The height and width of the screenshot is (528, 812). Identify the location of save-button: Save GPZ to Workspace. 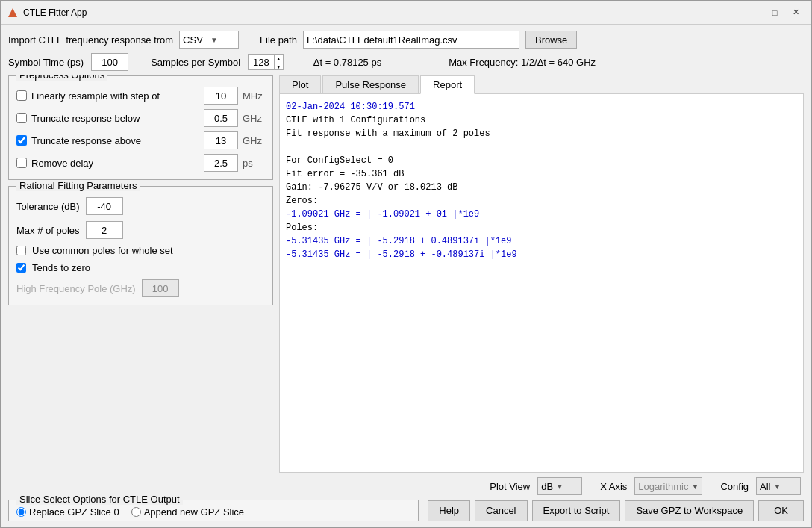
(690, 511).